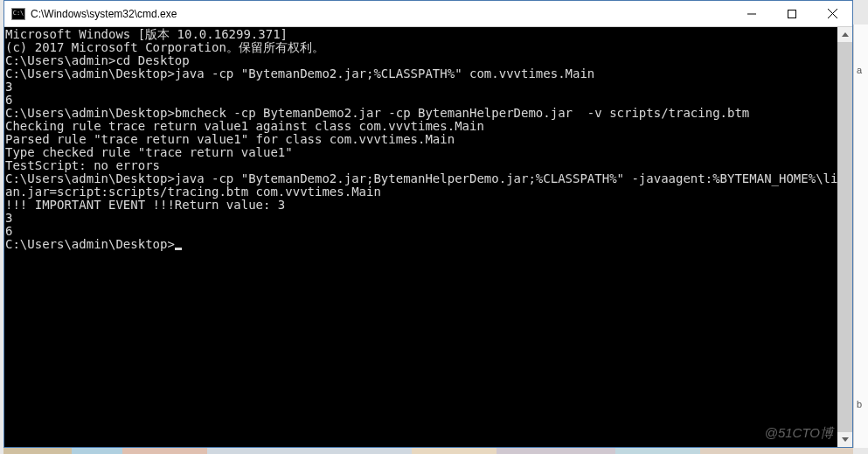 The width and height of the screenshot is (868, 454). I want to click on terminal-line: Checking rule trace return value1 agains…, so click(421, 126).